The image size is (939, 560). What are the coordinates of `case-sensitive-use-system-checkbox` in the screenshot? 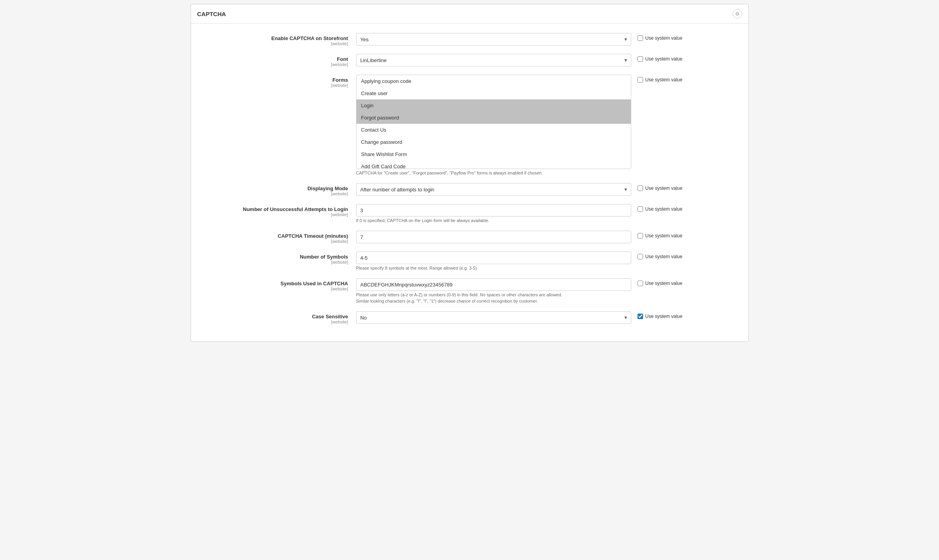 It's located at (640, 316).